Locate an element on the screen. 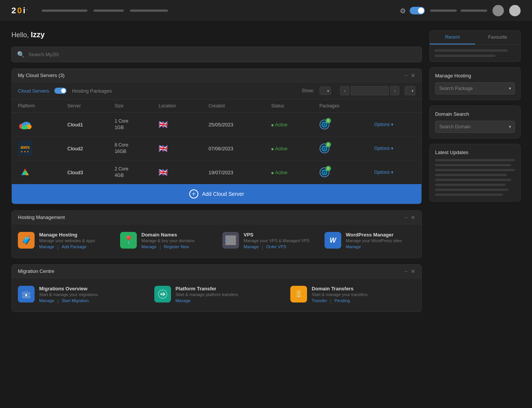 The height and width of the screenshot is (408, 532). migration-centre-title: Migration Centre is located at coordinates (36, 271).